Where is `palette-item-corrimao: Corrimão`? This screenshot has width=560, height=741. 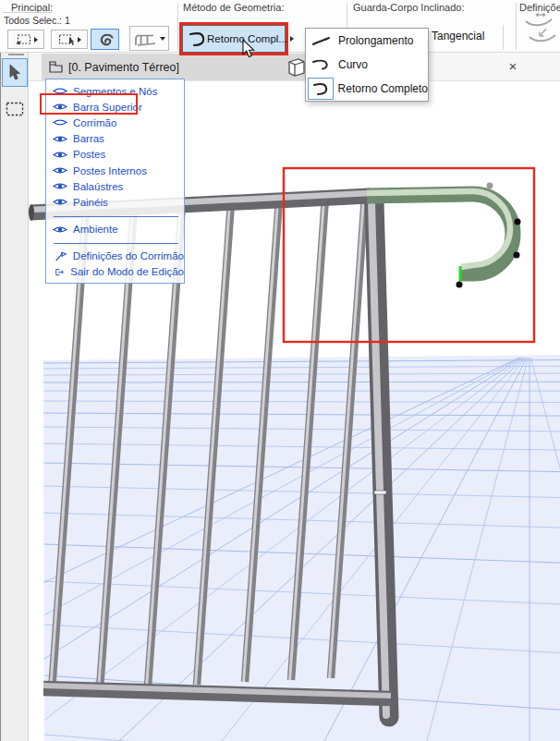 palette-item-corrimao: Corrimão is located at coordinates (115, 122).